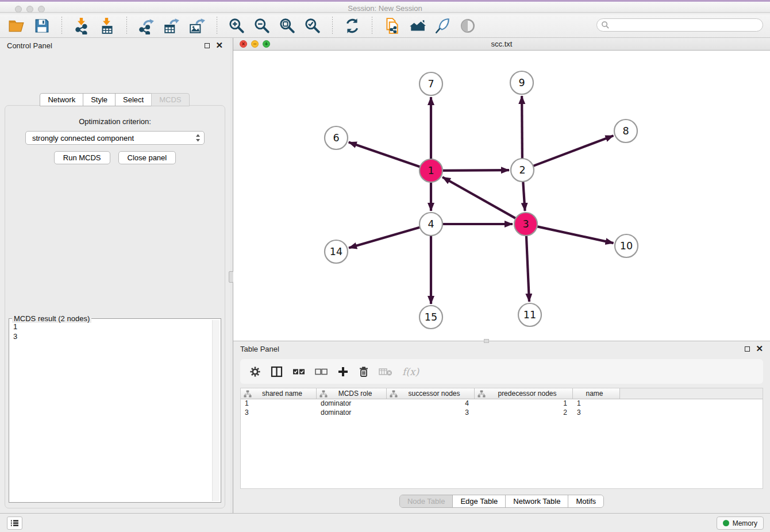 This screenshot has height=532, width=770. Describe the element at coordinates (410, 372) in the screenshot. I see `fx-icon: f(x)` at that location.